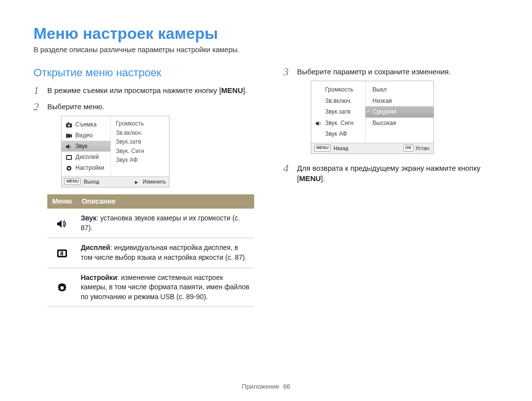  I want to click on panel2-foot-right: Устан., so click(423, 149).